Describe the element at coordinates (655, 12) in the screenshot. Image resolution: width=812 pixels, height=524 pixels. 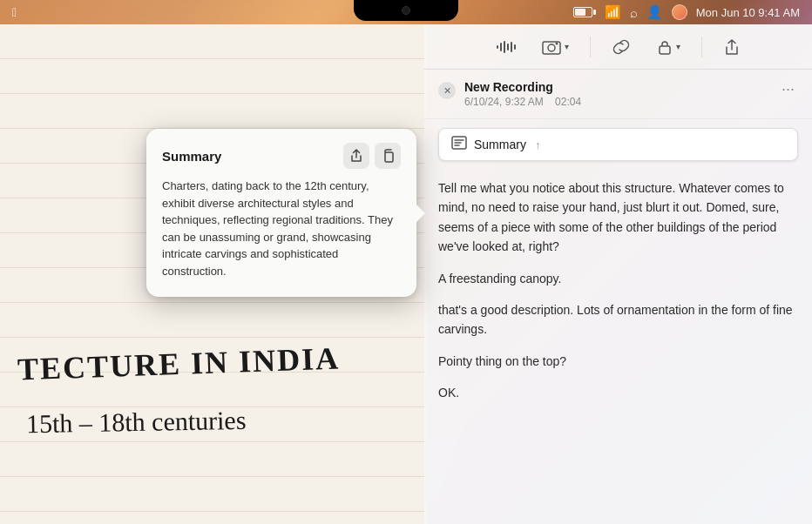
I see `user-icon: 👤` at that location.